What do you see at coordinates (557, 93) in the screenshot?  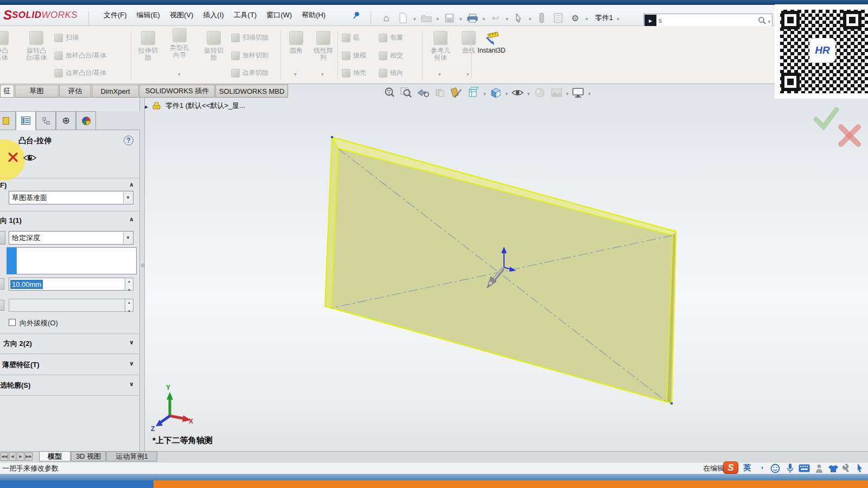 I see `apply-scene-icon` at bounding box center [557, 93].